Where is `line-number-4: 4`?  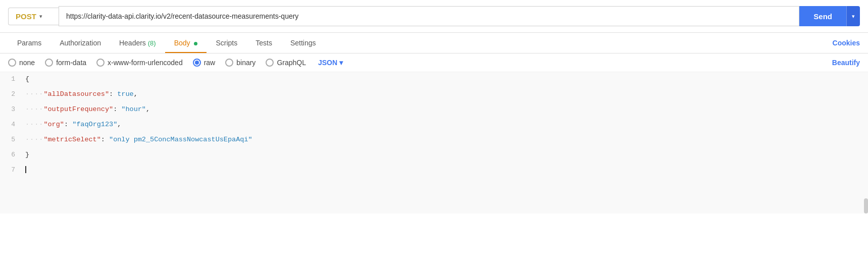 line-number-4: 4 is located at coordinates (10, 124).